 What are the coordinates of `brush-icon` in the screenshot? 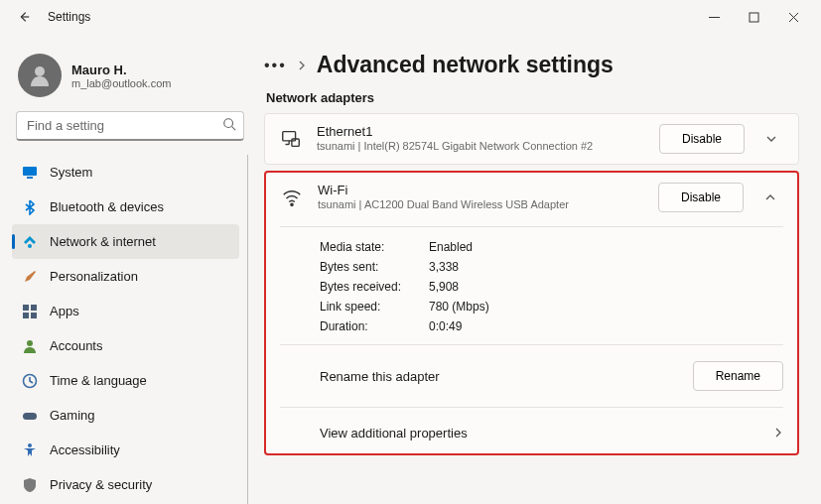 It's located at (30, 277).